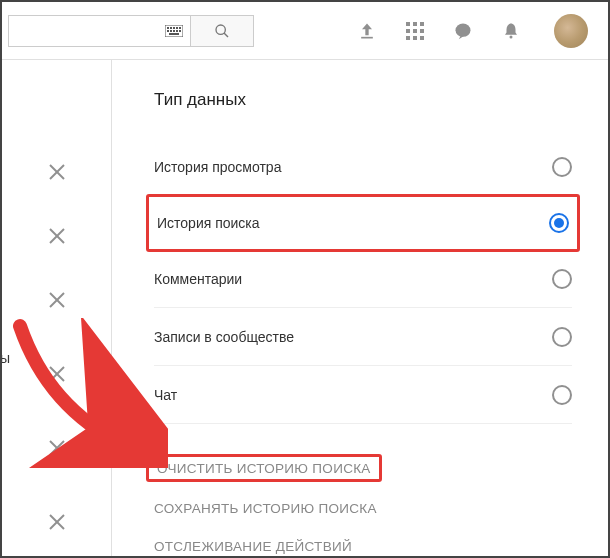  What do you see at coordinates (367, 31) in the screenshot?
I see `upload-icon` at bounding box center [367, 31].